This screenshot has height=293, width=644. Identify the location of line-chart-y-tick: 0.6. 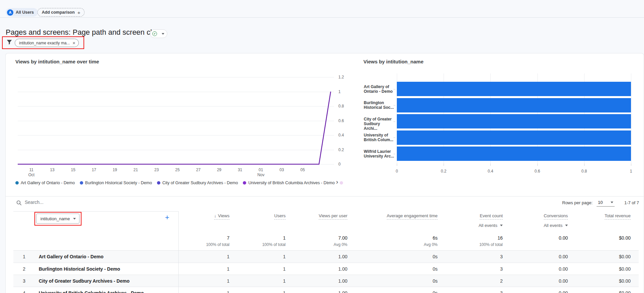
(341, 121).